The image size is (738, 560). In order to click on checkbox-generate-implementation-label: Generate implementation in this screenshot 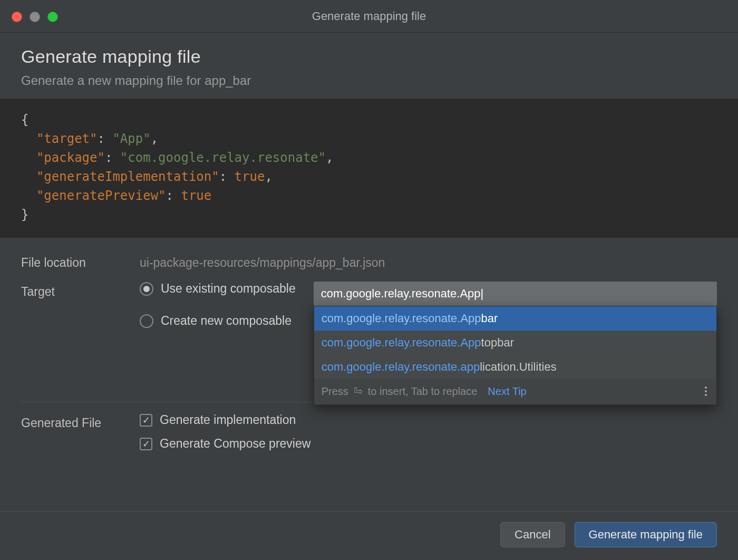, I will do `click(228, 420)`.